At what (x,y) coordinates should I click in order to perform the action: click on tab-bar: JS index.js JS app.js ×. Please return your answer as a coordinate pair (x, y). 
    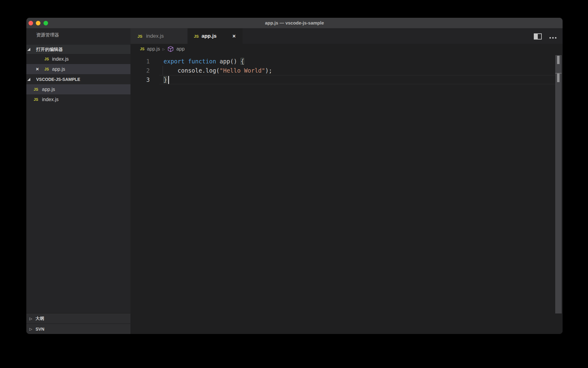
    Looking at the image, I should click on (347, 36).